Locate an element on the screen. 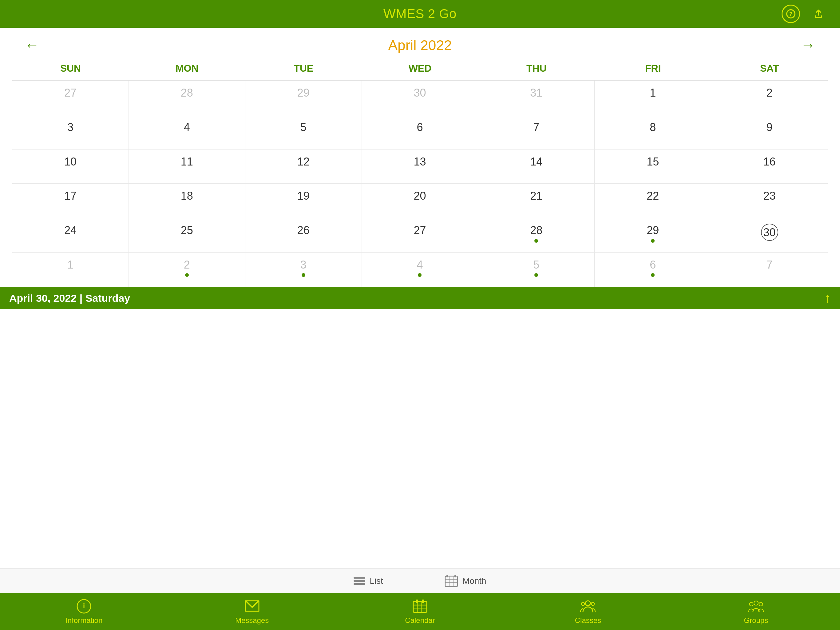 The width and height of the screenshot is (840, 630). cell-date: 20 is located at coordinates (420, 196).